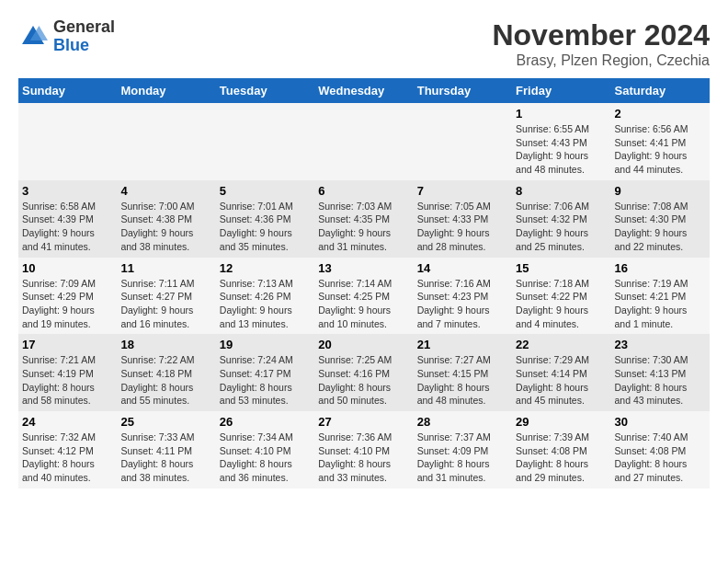  Describe the element at coordinates (660, 114) in the screenshot. I see `day-number: 2` at that location.